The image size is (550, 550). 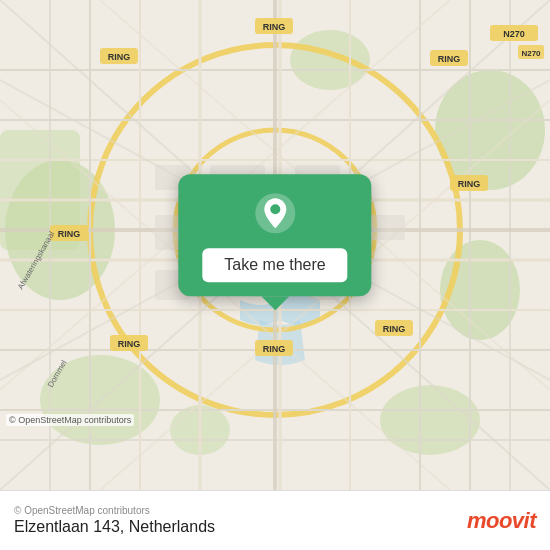 I want to click on take-me-there-button: Take me there, so click(x=274, y=265).